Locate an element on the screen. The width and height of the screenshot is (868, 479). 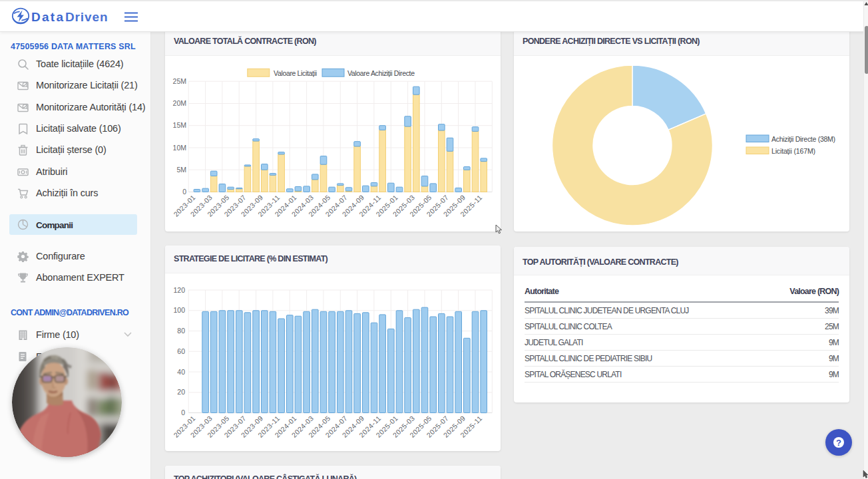
svg-text: Data is located at coordinates (48, 17).